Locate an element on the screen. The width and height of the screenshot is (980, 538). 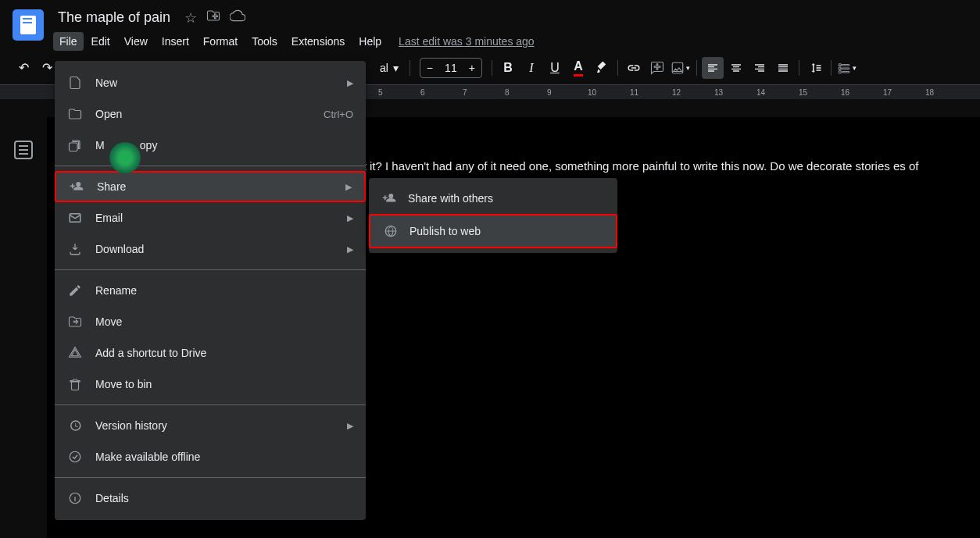
font-size-increase: + is located at coordinates (472, 68).